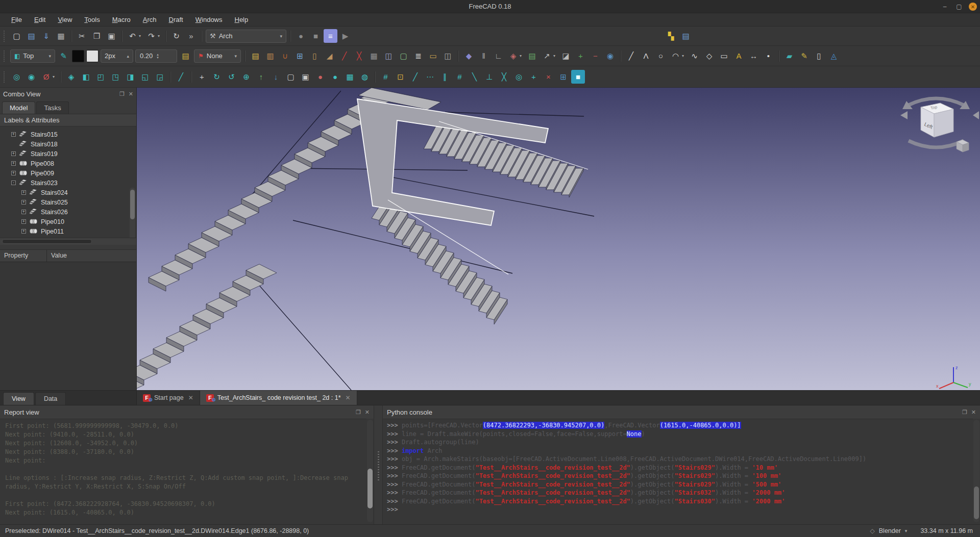  Describe the element at coordinates (121, 20) in the screenshot. I see `menu-macro: Macro` at that location.